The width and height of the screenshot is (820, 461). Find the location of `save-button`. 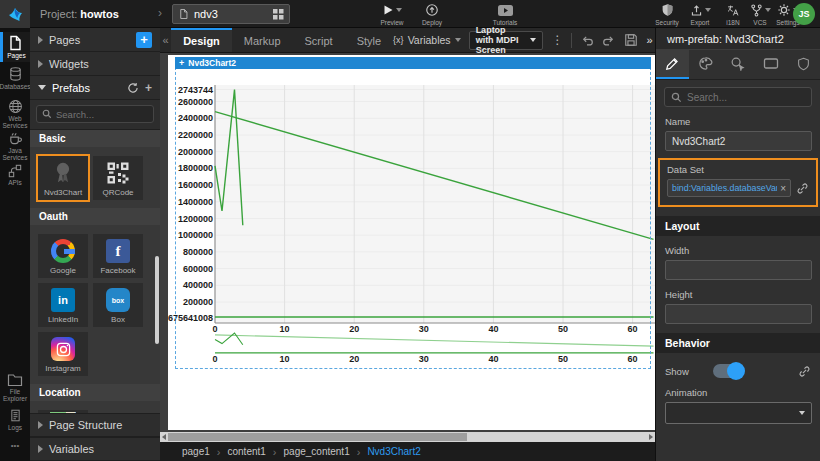

save-button is located at coordinates (631, 40).